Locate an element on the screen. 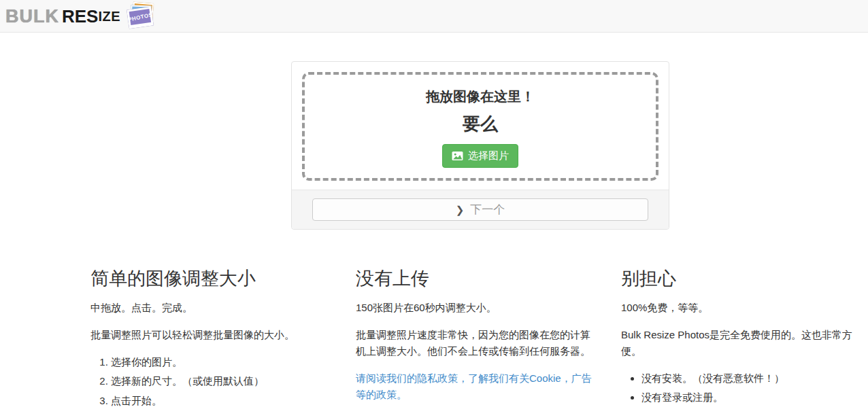 This screenshot has height=407, width=868. steps-list: 选择你的图片。 选择新的尺寸。（或使用默认值） 点击开始。 is located at coordinates (209, 381).